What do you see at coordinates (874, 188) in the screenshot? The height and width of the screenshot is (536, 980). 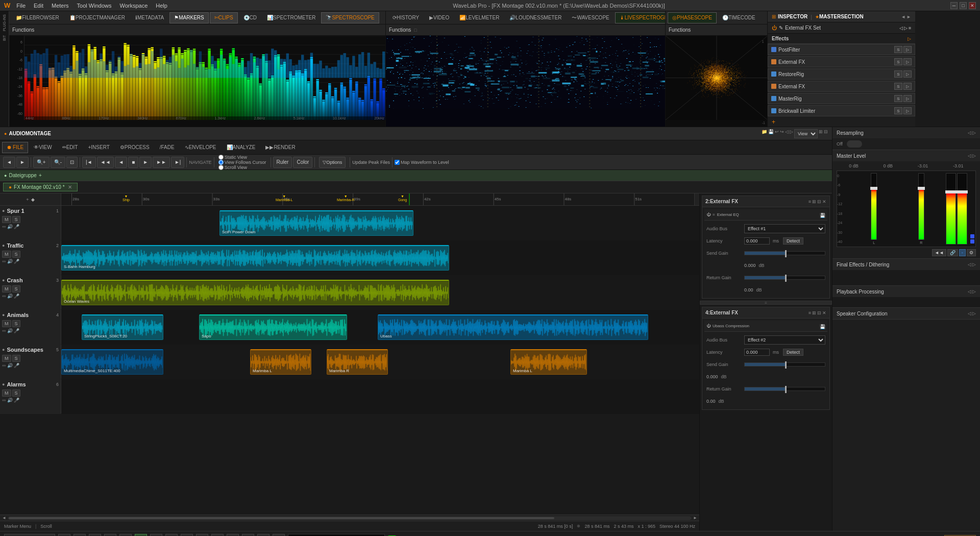 I see `fader-L-thumb` at bounding box center [874, 188].